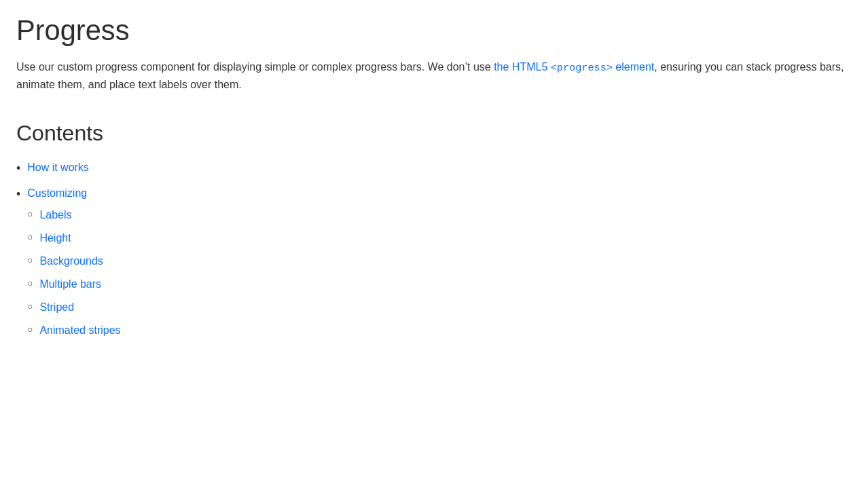 The height and width of the screenshot is (492, 868). What do you see at coordinates (57, 307) in the screenshot?
I see `striped-link: Striped` at bounding box center [57, 307].